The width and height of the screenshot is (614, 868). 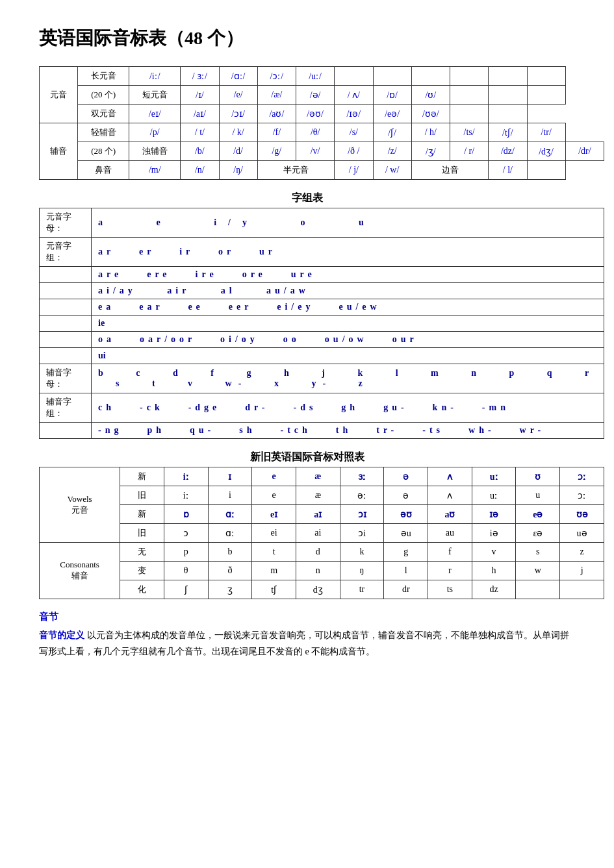 What do you see at coordinates (585, 152) in the screenshot?
I see `ipa-dr: /dr/` at bounding box center [585, 152].